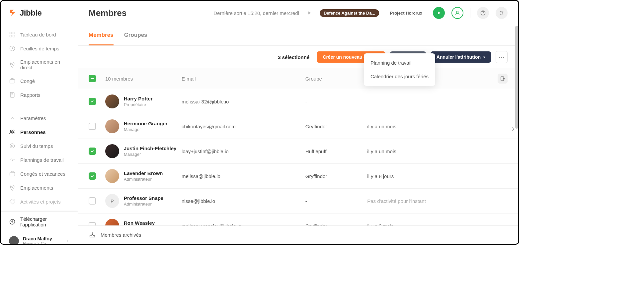  I want to click on tab-members: Membres, so click(101, 35).